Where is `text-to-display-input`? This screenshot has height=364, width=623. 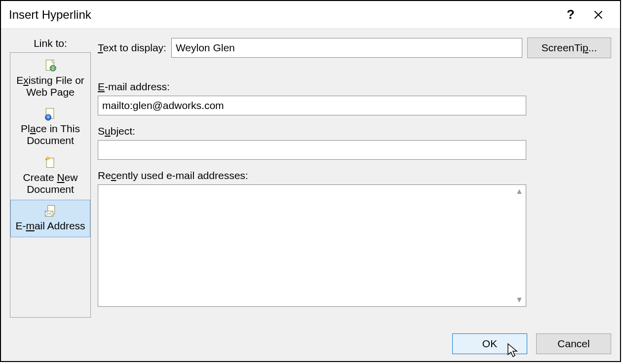 text-to-display-input is located at coordinates (347, 48).